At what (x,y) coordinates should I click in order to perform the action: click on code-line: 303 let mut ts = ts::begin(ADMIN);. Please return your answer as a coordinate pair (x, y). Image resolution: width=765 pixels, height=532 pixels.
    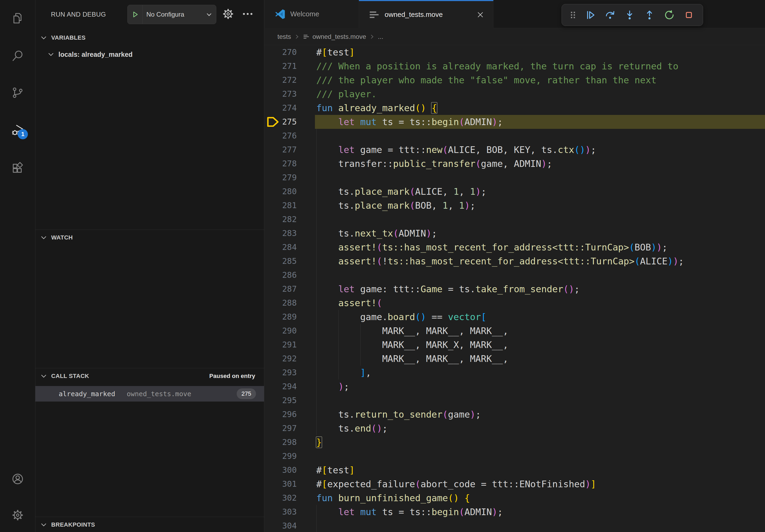
    Looking at the image, I should click on (515, 512).